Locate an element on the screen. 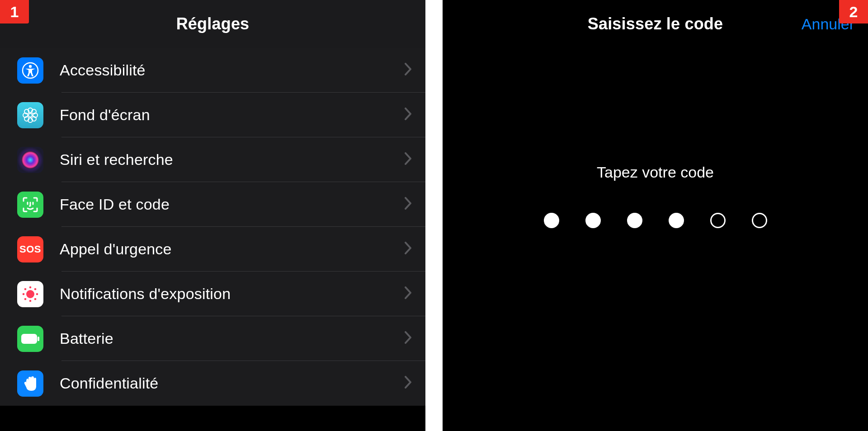 This screenshot has width=868, height=431. settings-row-battery: Batterie is located at coordinates (212, 339).